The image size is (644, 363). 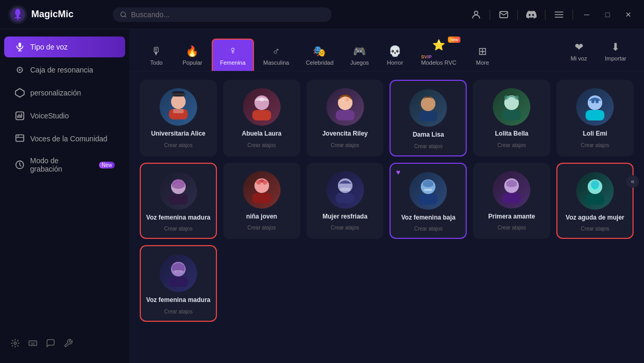 I want to click on tab-importar: ⬇ Importar, so click(x=615, y=52).